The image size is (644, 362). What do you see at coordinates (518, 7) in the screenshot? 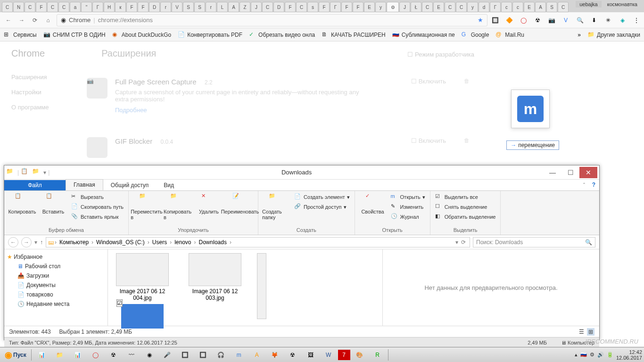
I see `tab: c` at bounding box center [518, 7].